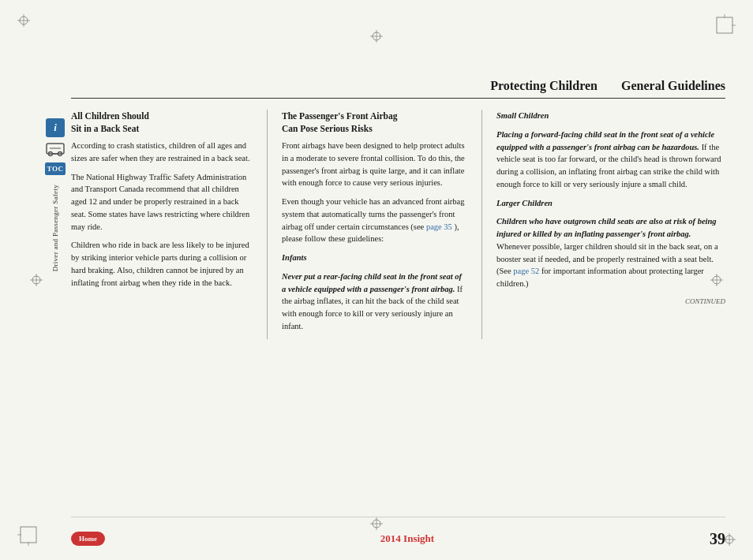 The width and height of the screenshot is (753, 560). What do you see at coordinates (374, 122) in the screenshot?
I see `col2-heading: The Passenger's Front Airbag Can Pose Se…` at bounding box center [374, 122].